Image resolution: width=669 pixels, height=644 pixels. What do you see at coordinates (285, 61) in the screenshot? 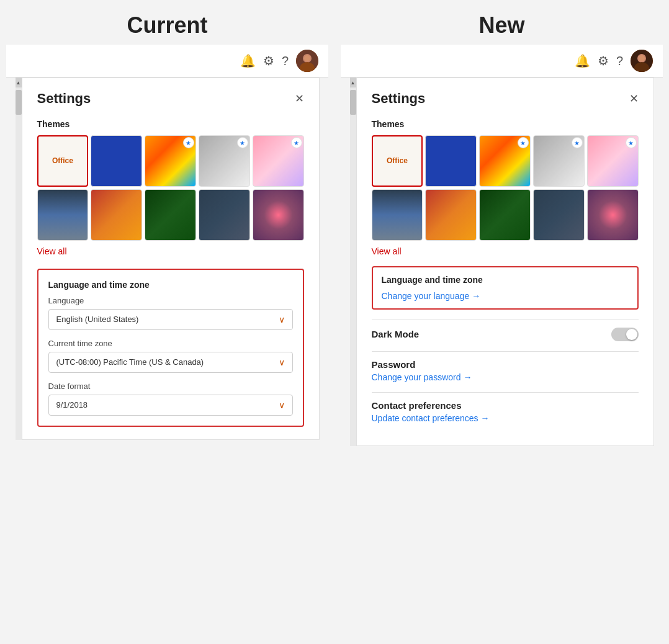
I see `help-icon-current: ?` at bounding box center [285, 61].